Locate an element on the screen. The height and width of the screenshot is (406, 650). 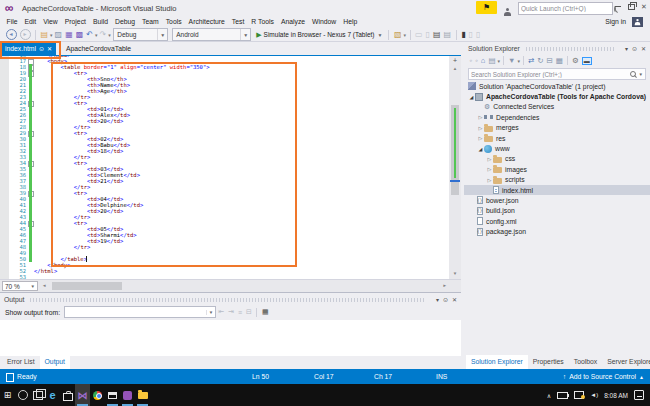
quick-launch-input is located at coordinates (565, 8).